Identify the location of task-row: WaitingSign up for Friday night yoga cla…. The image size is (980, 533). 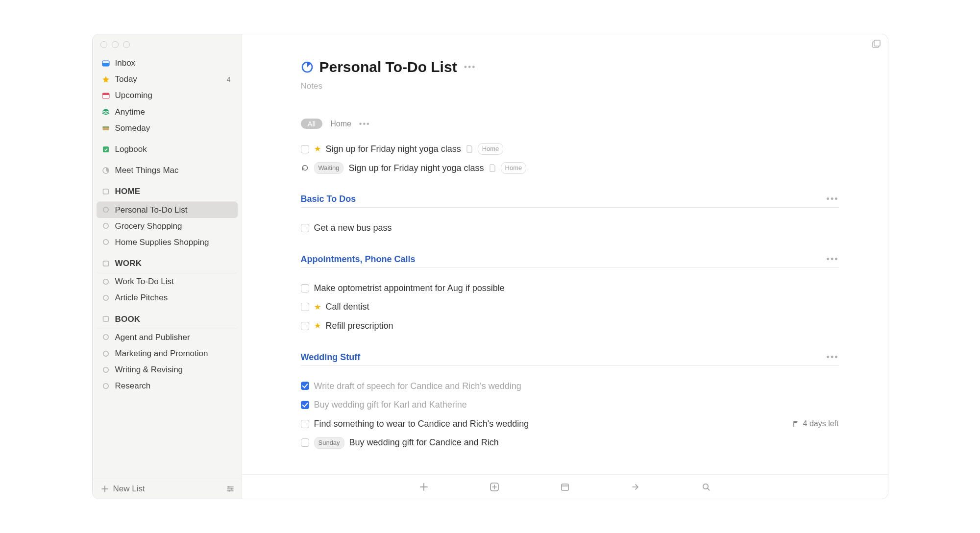
(570, 169).